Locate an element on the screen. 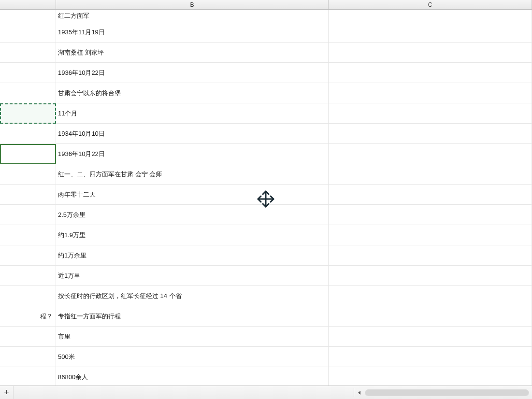 The width and height of the screenshot is (532, 399). cell-b-text: 11个月 is located at coordinates (68, 114).